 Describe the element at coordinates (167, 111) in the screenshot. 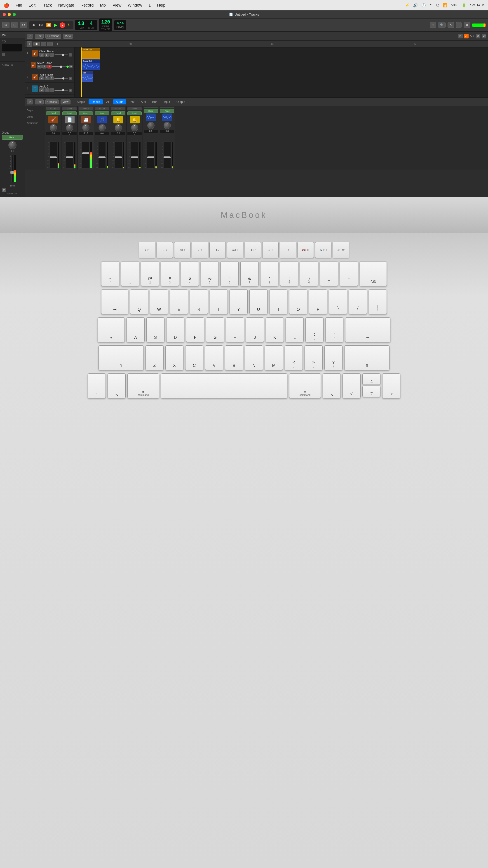

I see `ch8-automation: Read` at that location.